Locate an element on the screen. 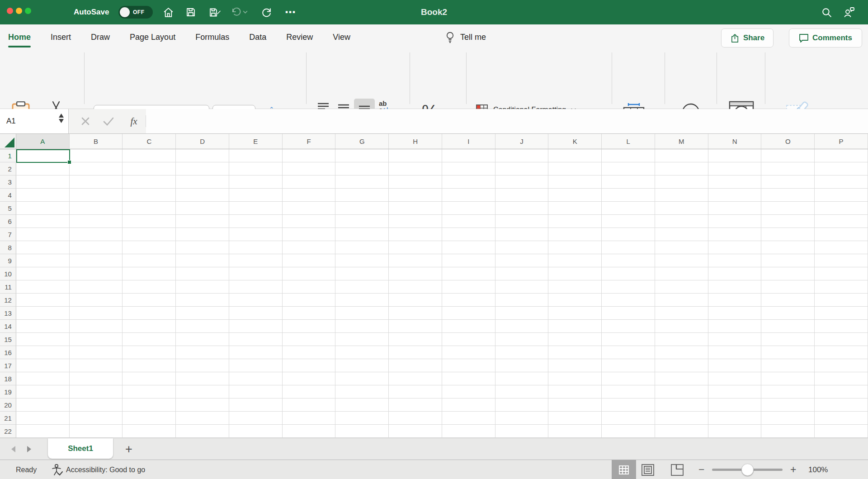  redo-icon is located at coordinates (266, 12).